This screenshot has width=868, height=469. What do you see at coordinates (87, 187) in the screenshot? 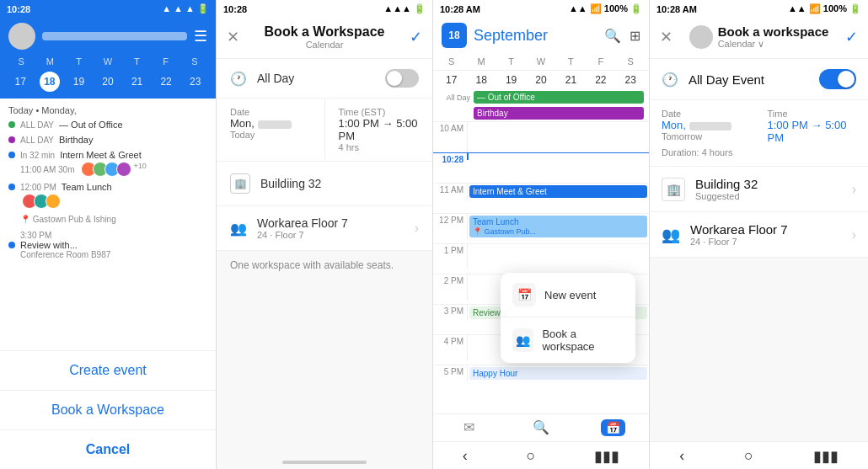
I see `p1-lunch-title: Team Lunch` at bounding box center [87, 187].